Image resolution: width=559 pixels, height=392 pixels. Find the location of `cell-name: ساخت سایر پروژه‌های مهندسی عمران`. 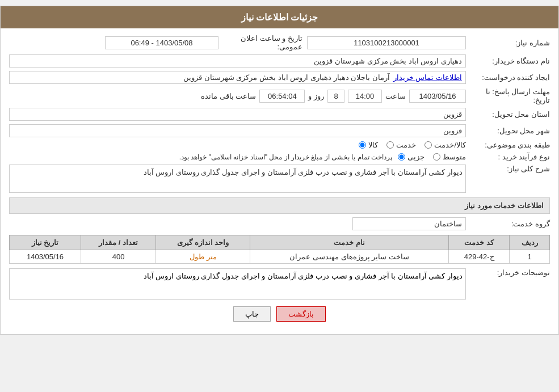

cell-name: ساخت سایر پروژه‌های مهندسی عمران is located at coordinates (350, 257).